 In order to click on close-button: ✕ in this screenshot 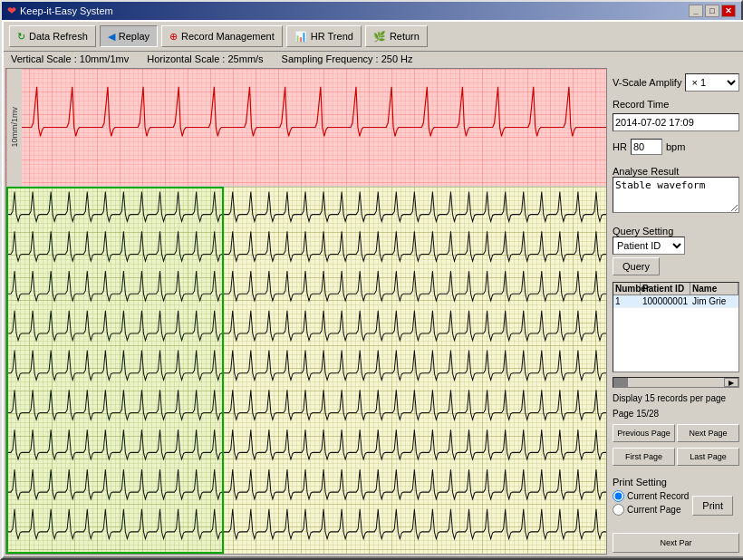, I will do `click(729, 11)`.